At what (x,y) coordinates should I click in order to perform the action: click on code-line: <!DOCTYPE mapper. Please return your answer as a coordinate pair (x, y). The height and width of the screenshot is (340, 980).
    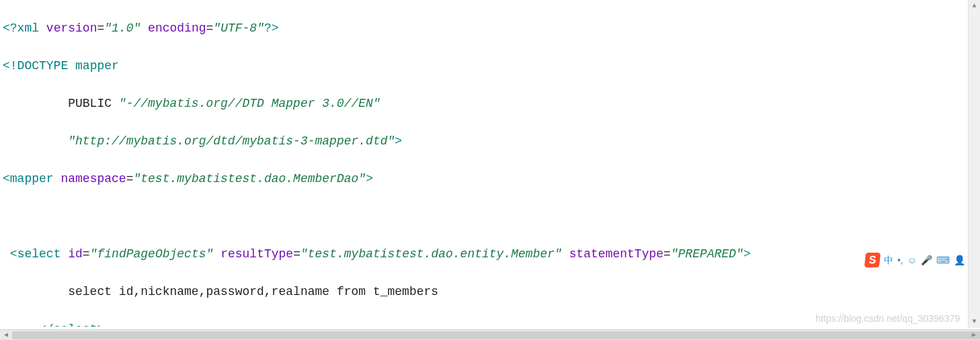
    Looking at the image, I should click on (485, 66).